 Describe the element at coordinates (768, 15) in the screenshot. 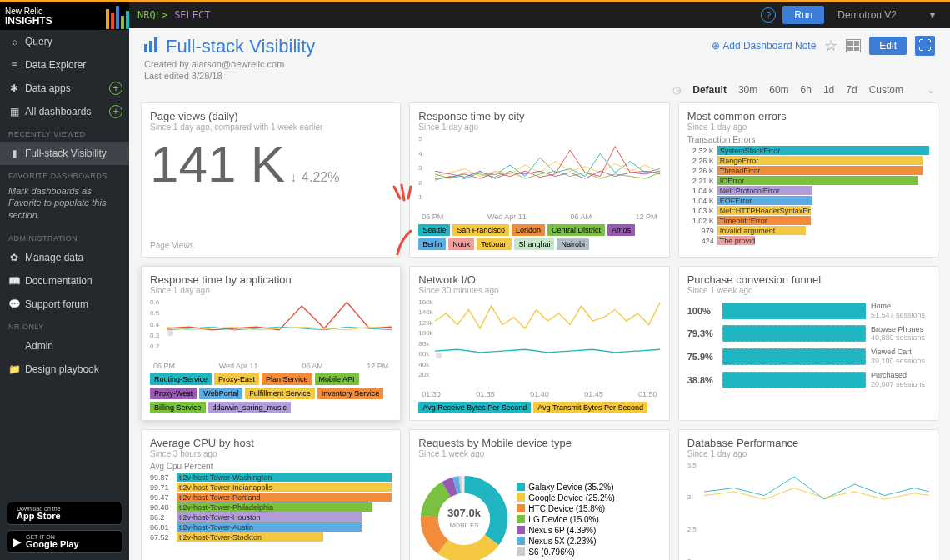

I see `help-icon: ?` at that location.